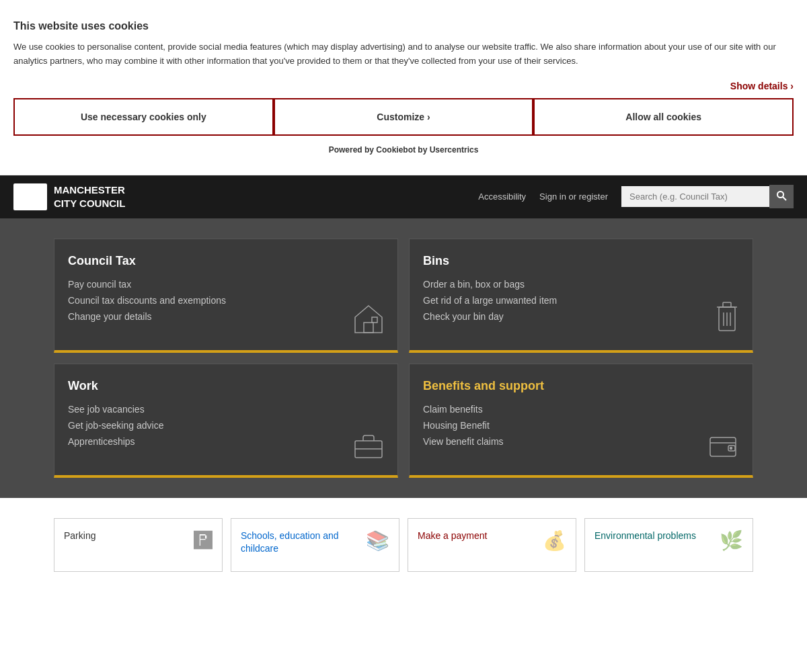 This screenshot has height=672, width=807. What do you see at coordinates (781, 196) in the screenshot?
I see `search-icon` at bounding box center [781, 196].